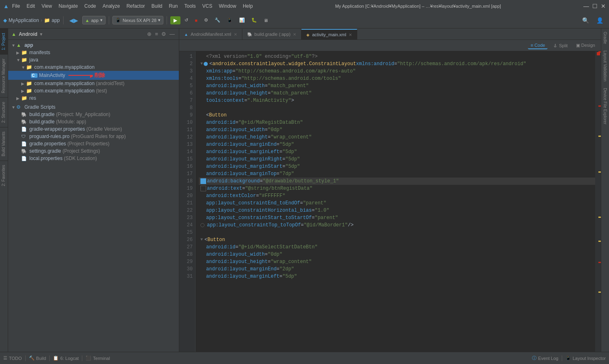 The image size is (609, 364). I want to click on menu-file: File, so click(16, 6).